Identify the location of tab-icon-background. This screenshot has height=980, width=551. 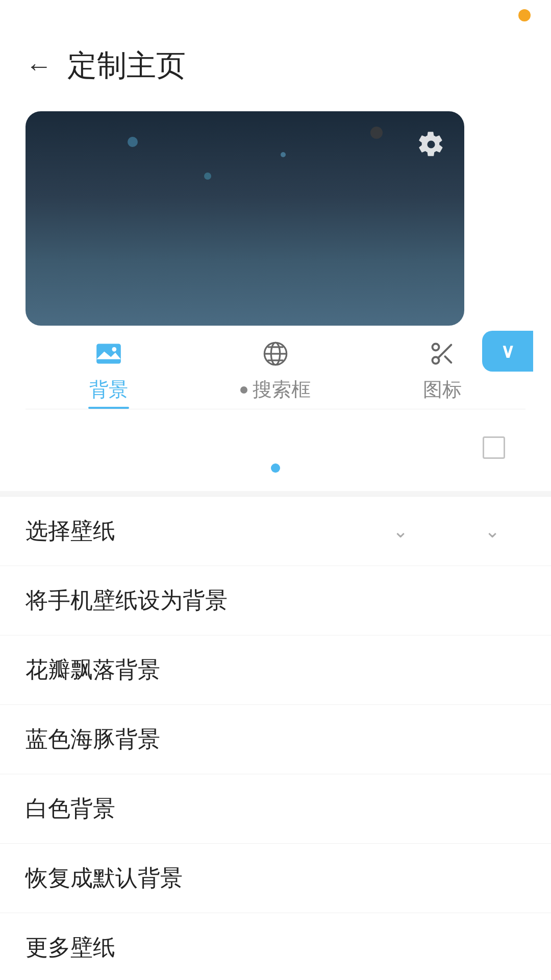
(109, 354).